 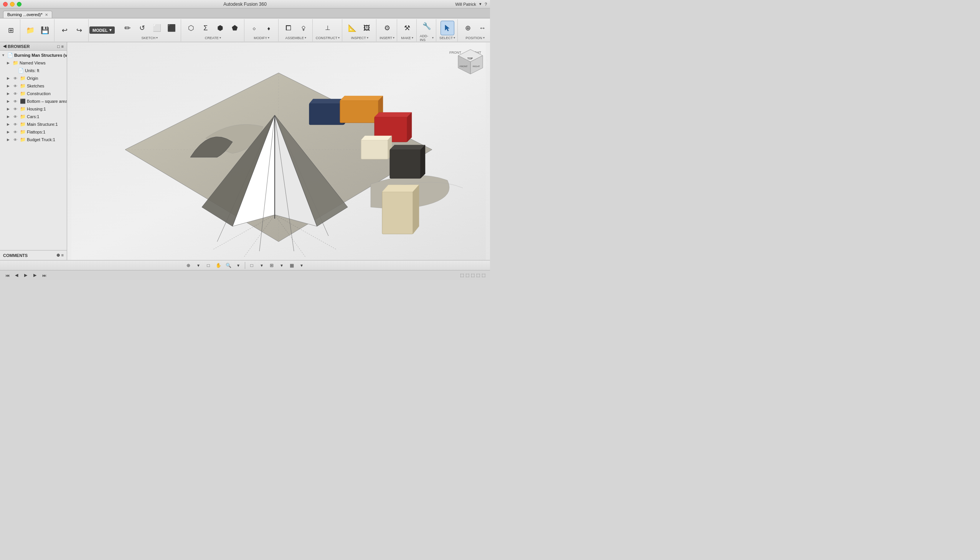 What do you see at coordinates (44, 275) in the screenshot?
I see `play-end-button: ⏭` at bounding box center [44, 275].